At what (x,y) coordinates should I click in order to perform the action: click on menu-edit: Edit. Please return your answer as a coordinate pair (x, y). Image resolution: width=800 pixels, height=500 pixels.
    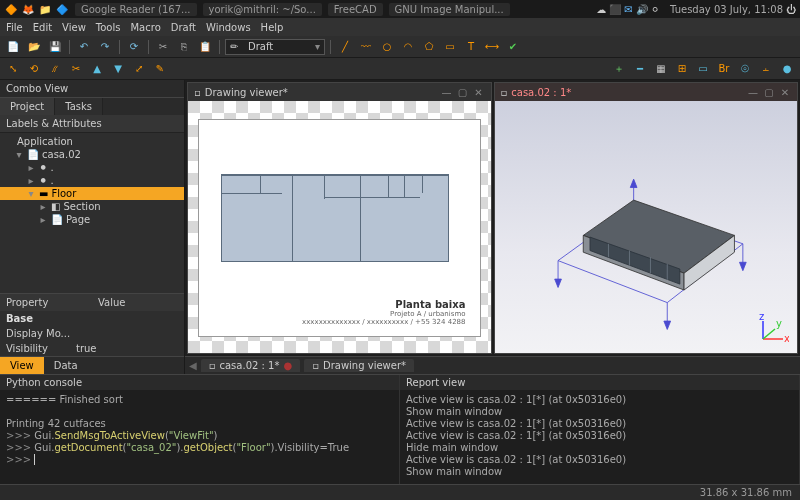
    Looking at the image, I should click on (42, 28).